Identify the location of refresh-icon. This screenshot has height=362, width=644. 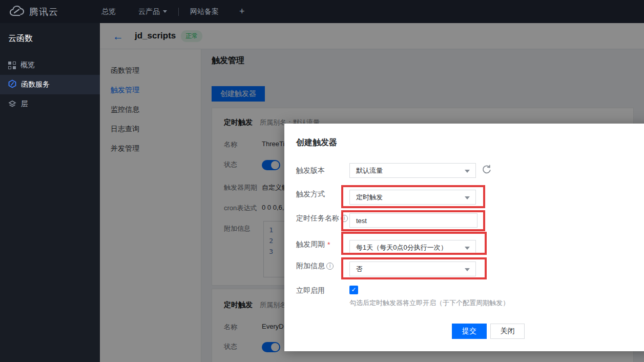
(487, 169).